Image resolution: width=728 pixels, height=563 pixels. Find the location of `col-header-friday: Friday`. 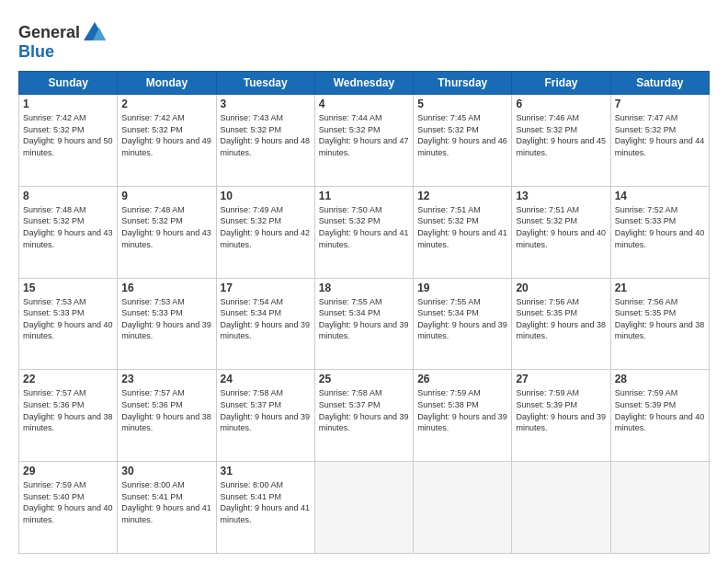

col-header-friday: Friday is located at coordinates (561, 83).